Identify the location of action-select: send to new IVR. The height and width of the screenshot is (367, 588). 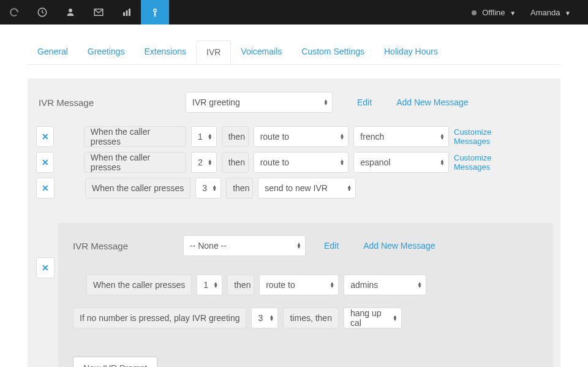
(307, 188).